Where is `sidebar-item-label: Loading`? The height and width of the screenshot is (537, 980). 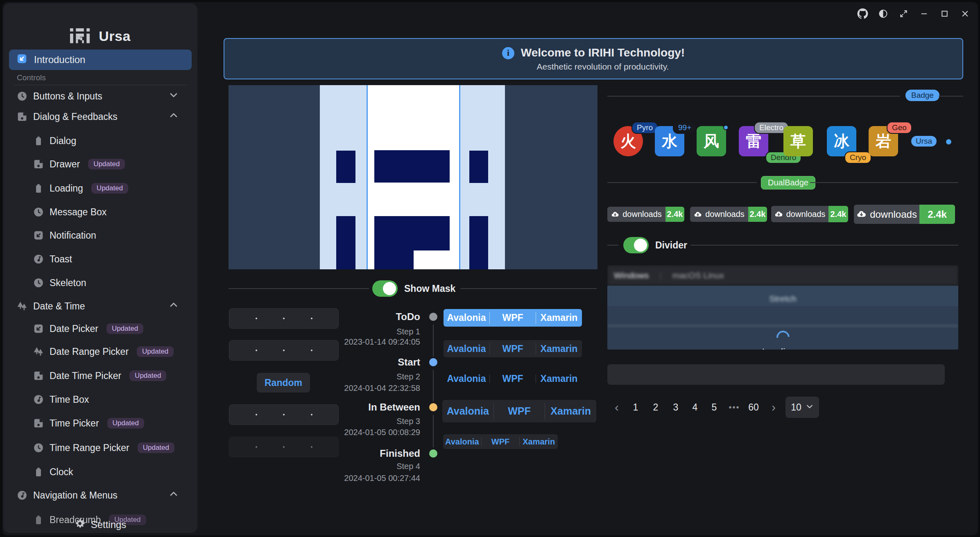
sidebar-item-label: Loading is located at coordinates (66, 188).